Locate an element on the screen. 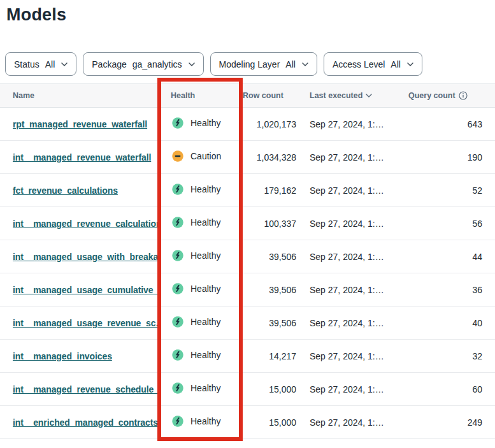 The width and height of the screenshot is (495, 448). page-title: Models is located at coordinates (251, 15).